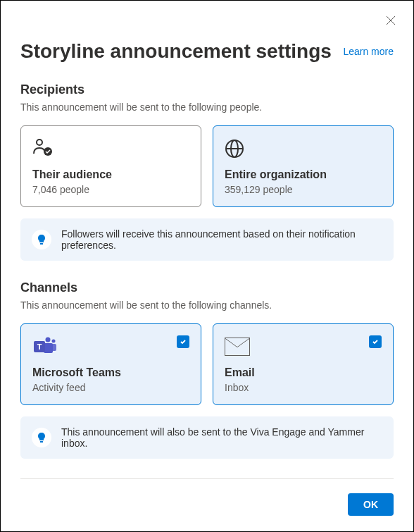 The height and width of the screenshot is (532, 414). What do you see at coordinates (111, 149) in the screenshot?
I see `audience-icon` at bounding box center [111, 149].